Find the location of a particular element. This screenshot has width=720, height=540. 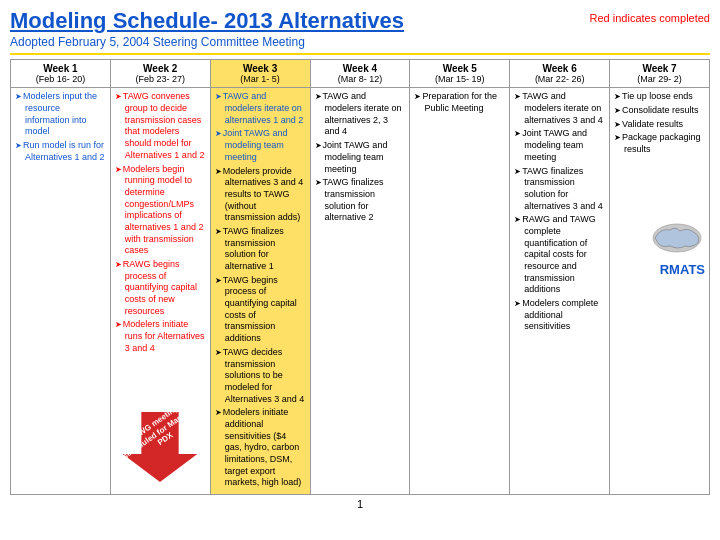

week7-date: (Mar 29- 2) is located at coordinates (660, 79).